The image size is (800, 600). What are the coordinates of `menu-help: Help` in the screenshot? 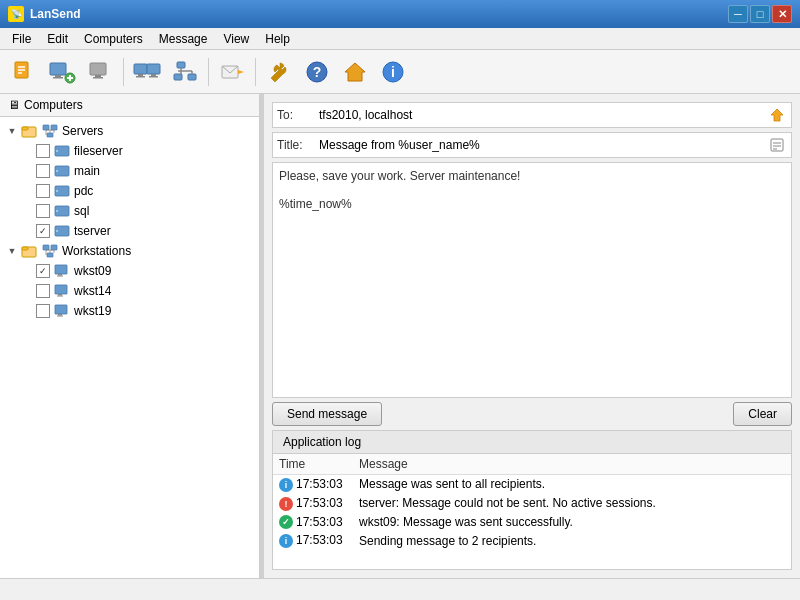 It's located at (278, 39).